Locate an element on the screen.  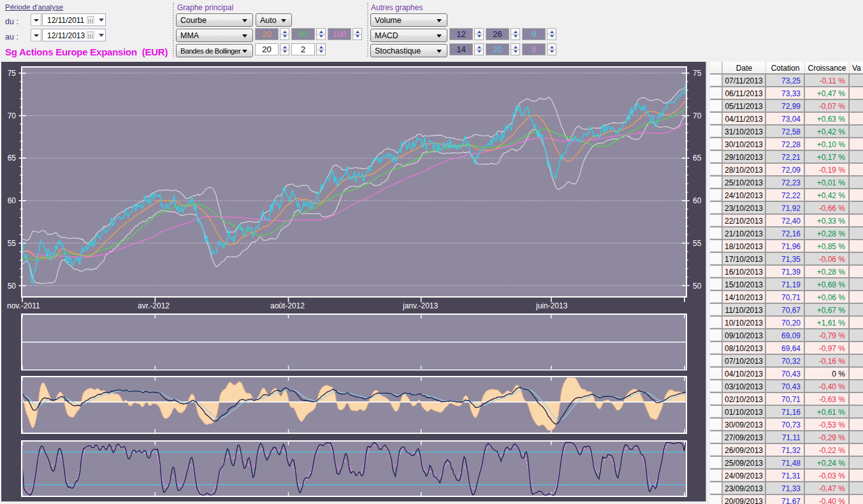
svg-text: juin-2013 is located at coordinates (552, 306).